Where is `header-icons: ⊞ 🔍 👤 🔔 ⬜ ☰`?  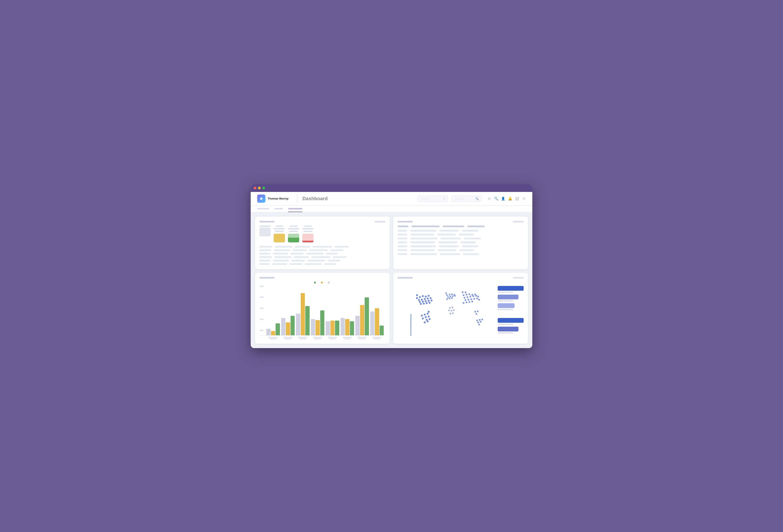
header-icons: ⊞ 🔍 👤 🔔 ⬜ ☰ is located at coordinates (507, 199).